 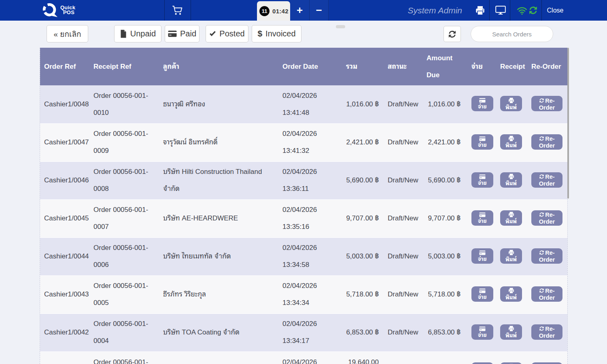 I want to click on table-row: Cashier1/0045Order 00056-001-0007บริษัท …, so click(x=304, y=218).